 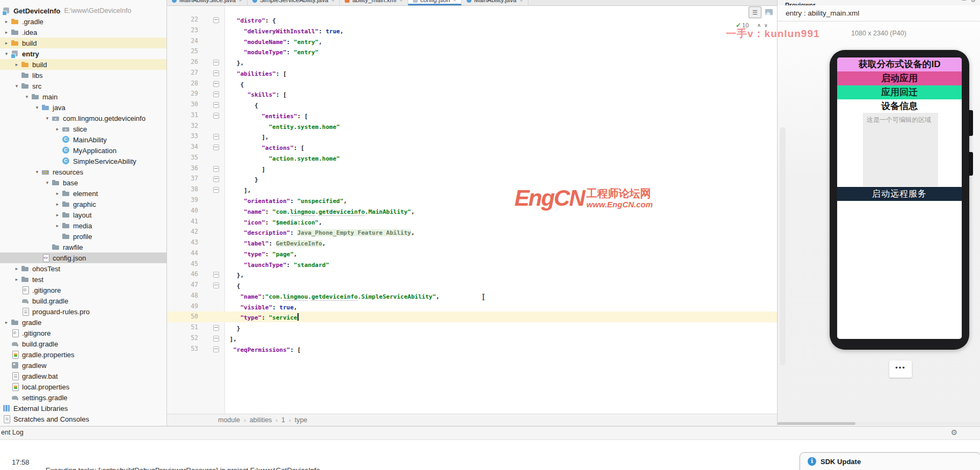 I want to click on phone-button-: 应用回迁, so click(x=899, y=92).